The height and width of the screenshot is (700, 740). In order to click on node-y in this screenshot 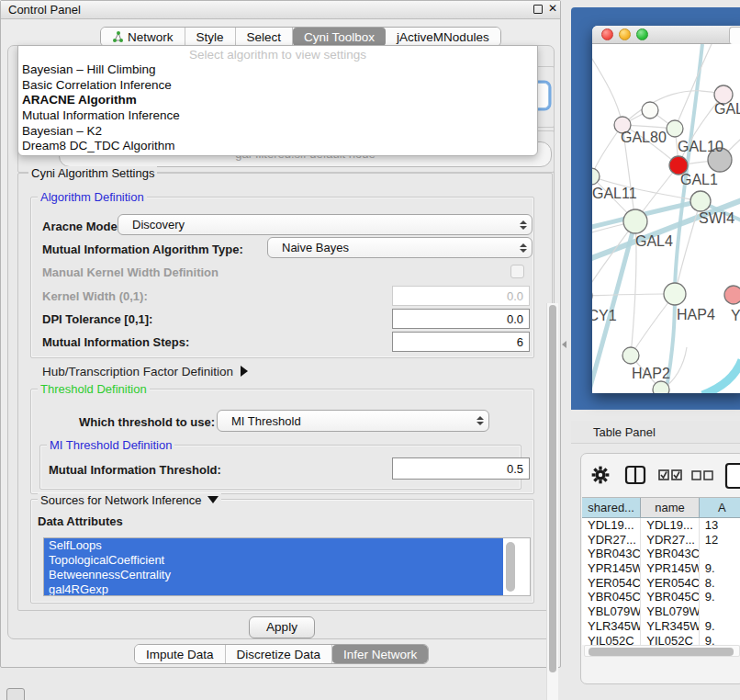, I will do `click(733, 295)`.